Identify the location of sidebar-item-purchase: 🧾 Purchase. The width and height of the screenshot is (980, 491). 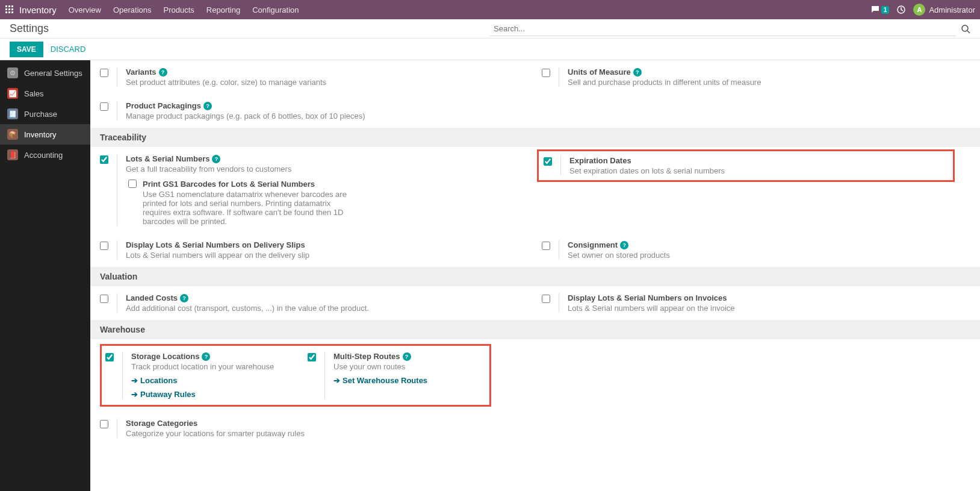
(45, 114).